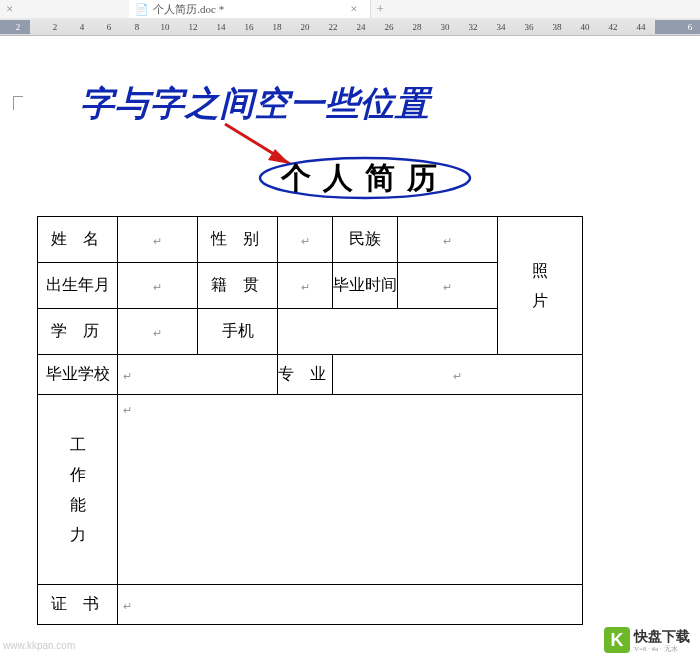 Image resolution: width=700 pixels, height=657 pixels. What do you see at coordinates (585, 27) in the screenshot?
I see `ruler-tick: 40` at bounding box center [585, 27].